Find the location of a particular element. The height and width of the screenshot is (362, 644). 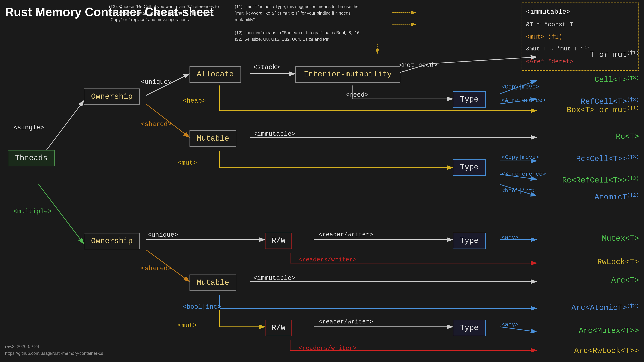

url-label: https://github.com/usagi/rust -memory-co… is located at coordinates (54, 354).